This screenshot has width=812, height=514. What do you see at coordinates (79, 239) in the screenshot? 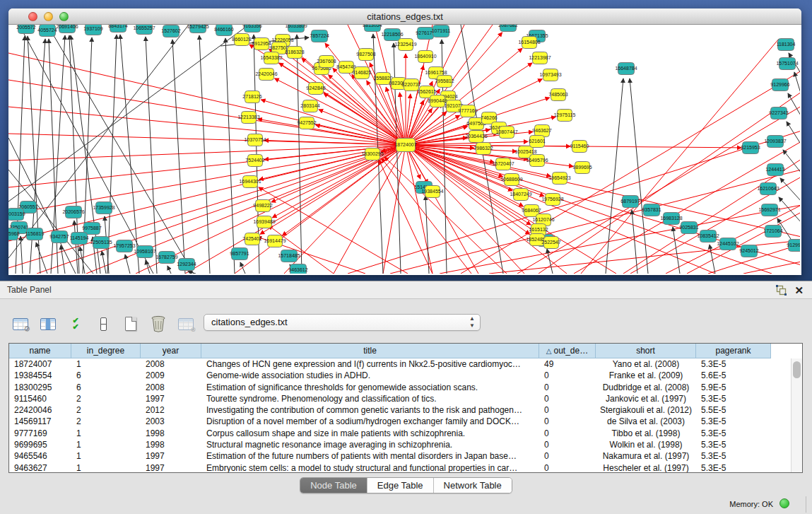
I see `network-node: 1145194` at bounding box center [79, 239].